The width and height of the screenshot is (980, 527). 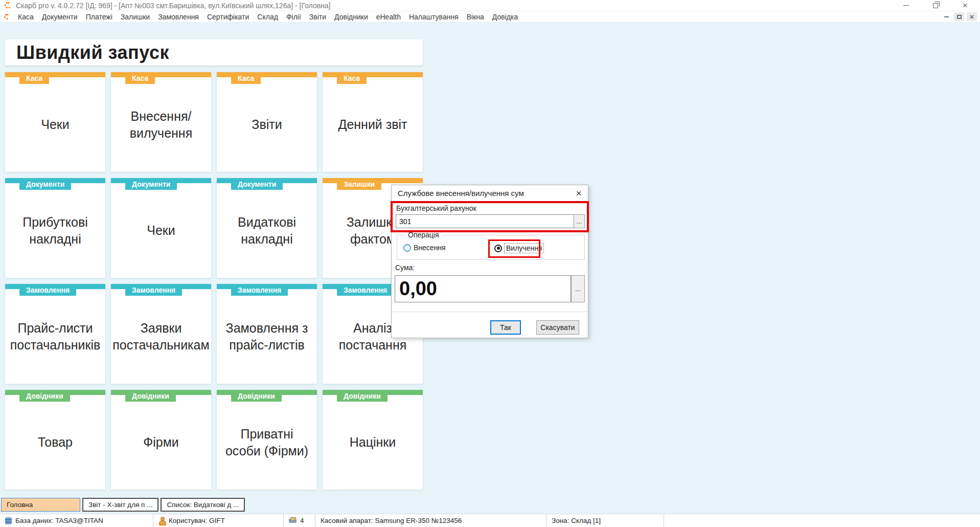 I want to click on sum-value: 0,00, so click(x=418, y=289).